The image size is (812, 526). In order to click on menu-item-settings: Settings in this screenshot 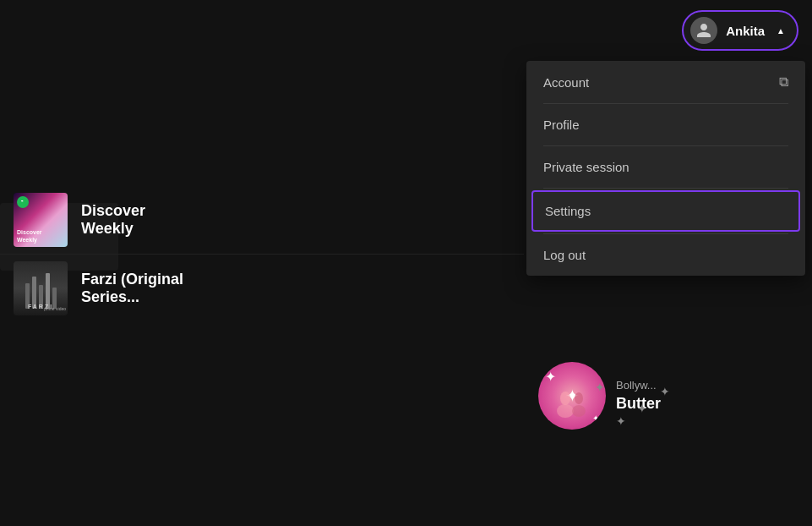, I will do `click(666, 211)`.